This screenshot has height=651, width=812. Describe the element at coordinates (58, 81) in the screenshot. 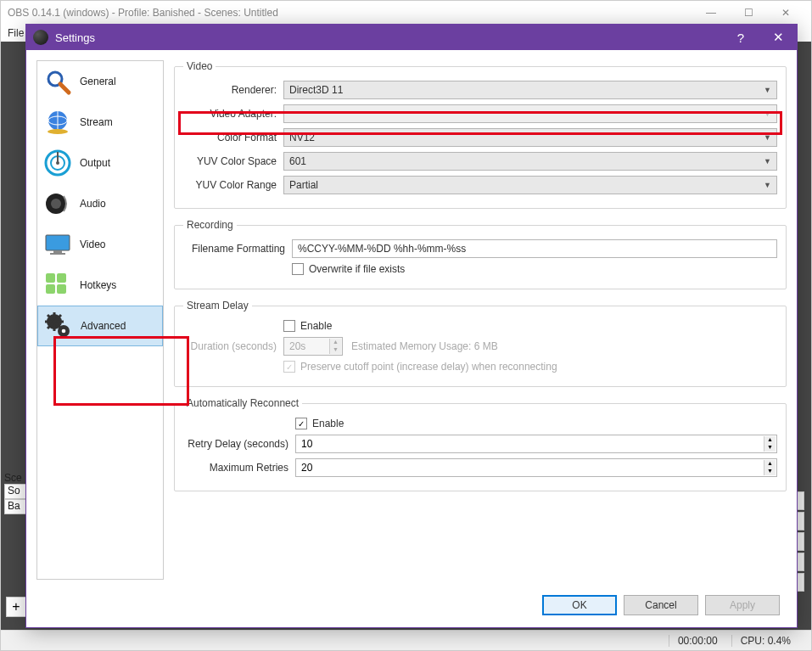

I see `general-icon` at that location.